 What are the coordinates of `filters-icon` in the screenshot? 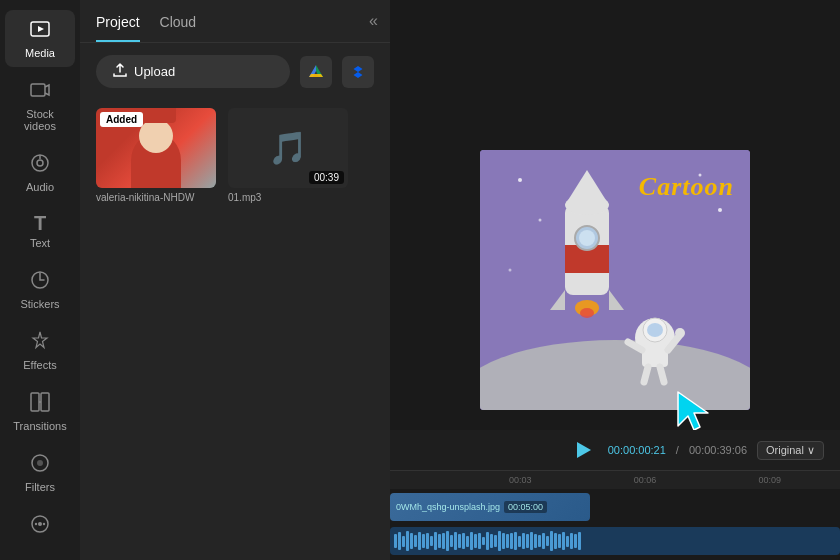 It's located at (40, 464).